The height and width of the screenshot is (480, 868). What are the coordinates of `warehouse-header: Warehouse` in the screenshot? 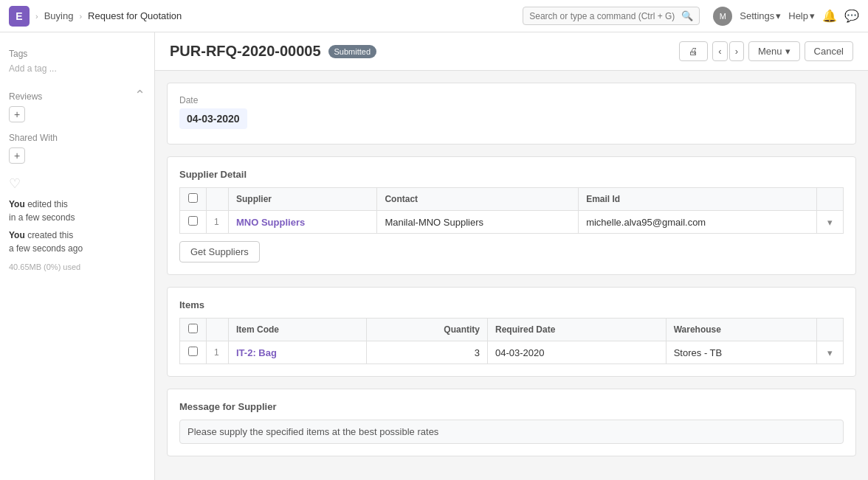 It's located at (741, 330).